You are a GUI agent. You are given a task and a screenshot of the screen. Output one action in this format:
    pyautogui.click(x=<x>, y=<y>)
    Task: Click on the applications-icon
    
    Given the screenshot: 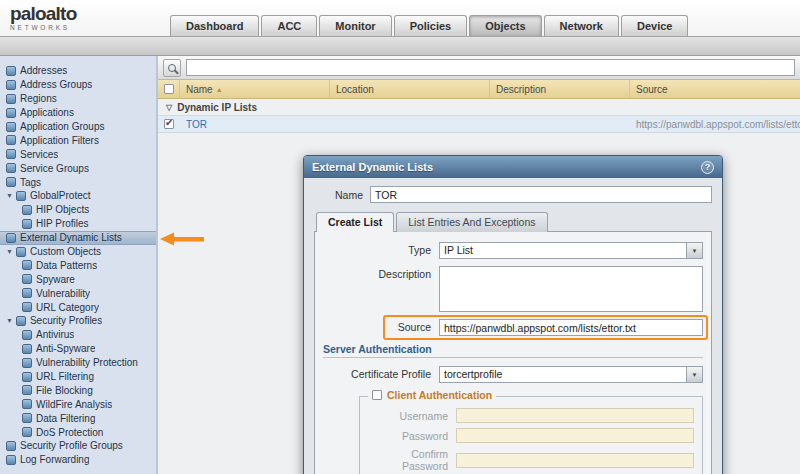 What is the action you would take?
    pyautogui.click(x=11, y=113)
    